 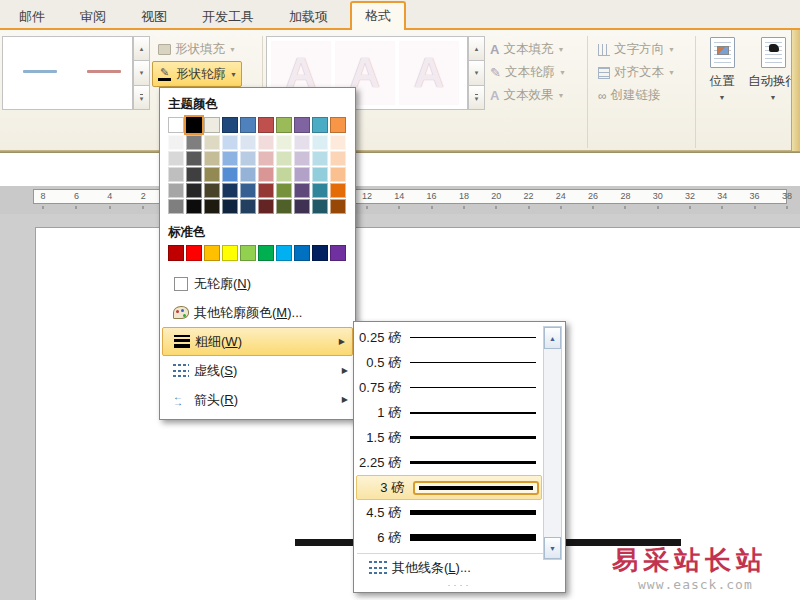 What do you see at coordinates (447, 412) in the screenshot?
I see `weight-option: 1 磅` at bounding box center [447, 412].